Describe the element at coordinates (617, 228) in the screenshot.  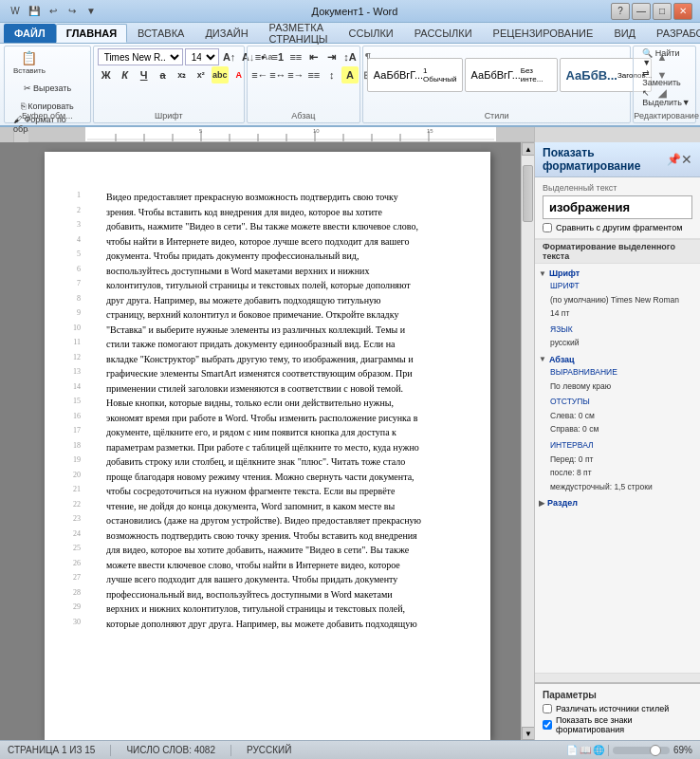
I see `compare-checkbox-row: Сравнить с другим фрагментом` at that location.